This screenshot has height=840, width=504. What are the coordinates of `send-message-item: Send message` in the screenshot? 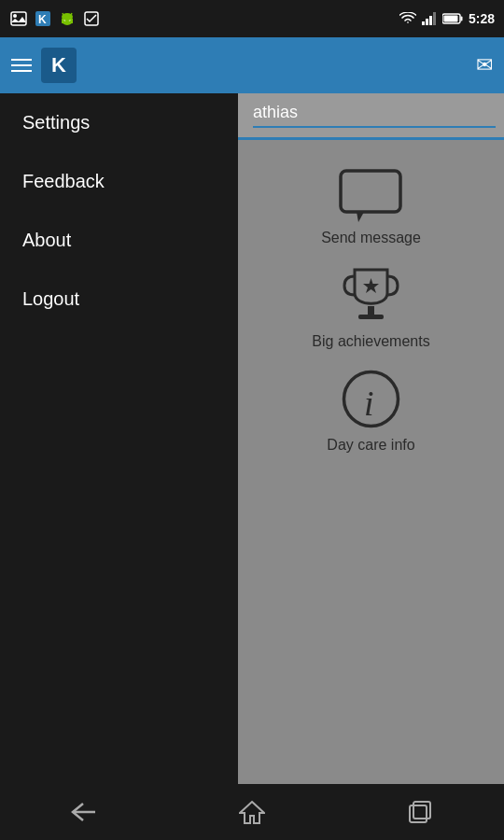 It's located at (371, 207).